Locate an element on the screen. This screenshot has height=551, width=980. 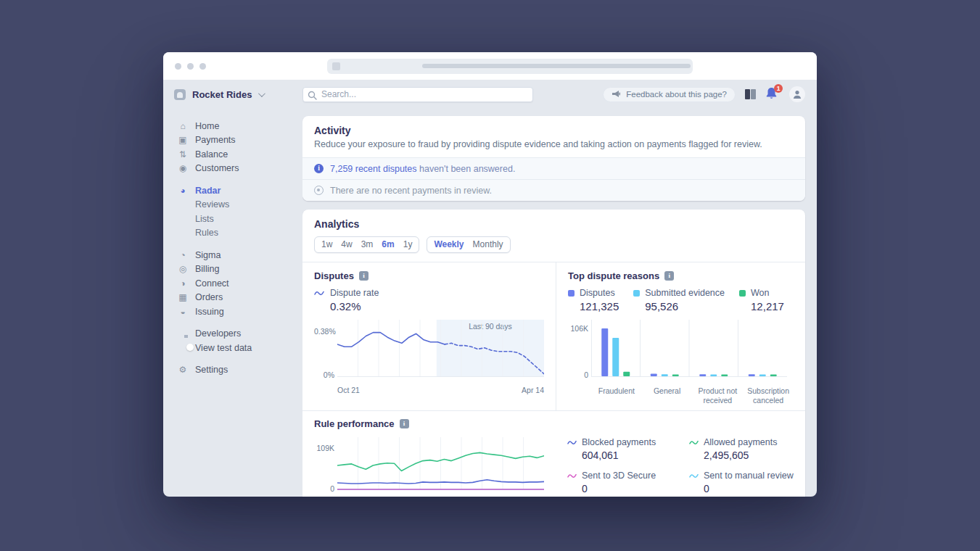
disputes-panel: Disputes i Dispute rate 0.32% 0.38% 0% is located at coordinates (429, 336).